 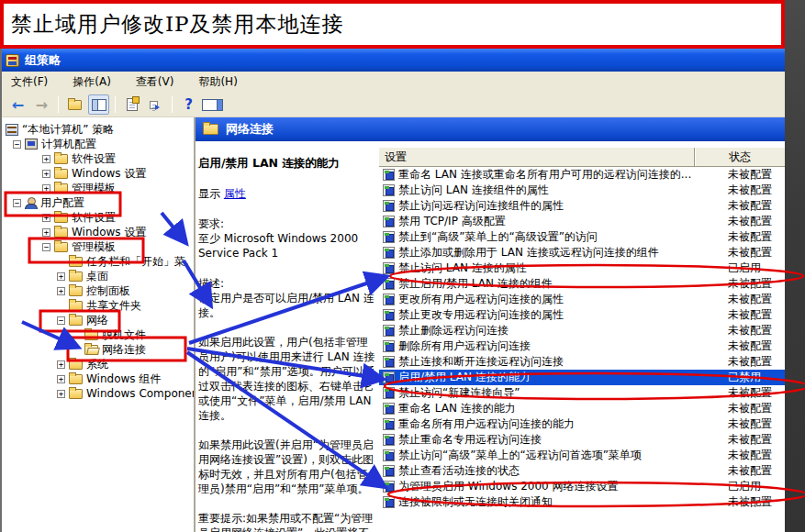 What do you see at coordinates (18, 105) in the screenshot?
I see `back-button: ←` at bounding box center [18, 105].